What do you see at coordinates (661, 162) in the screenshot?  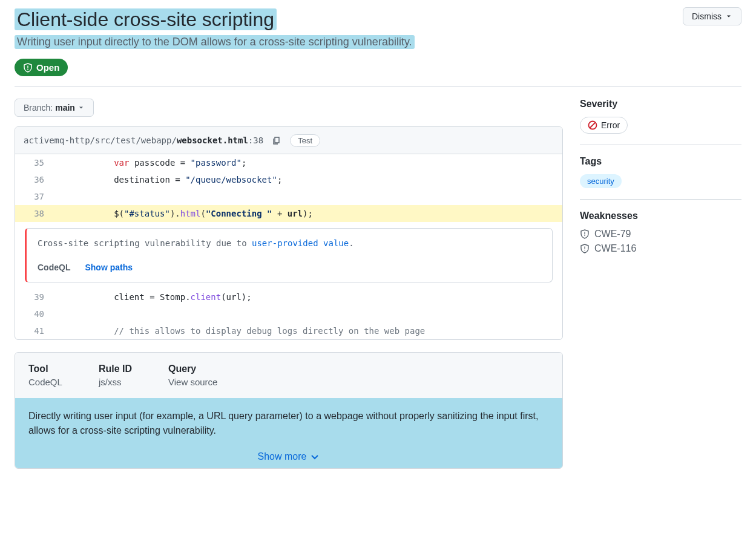 I see `tags-title: Tags` at bounding box center [661, 162].